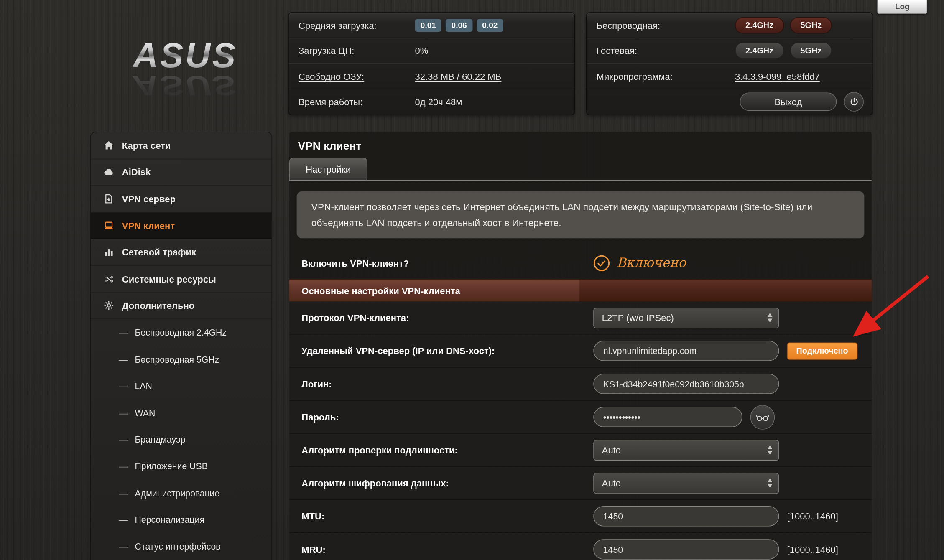 The image size is (944, 560). I want to click on connected-status-button: Подключено, so click(822, 351).